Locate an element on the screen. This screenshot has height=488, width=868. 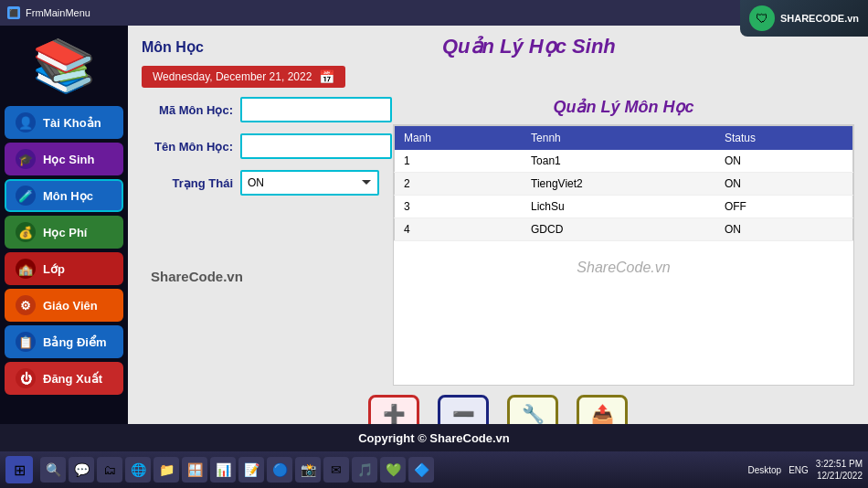
sidebar-item-hoc-phi: 💰 Học Phí is located at coordinates (64, 232).